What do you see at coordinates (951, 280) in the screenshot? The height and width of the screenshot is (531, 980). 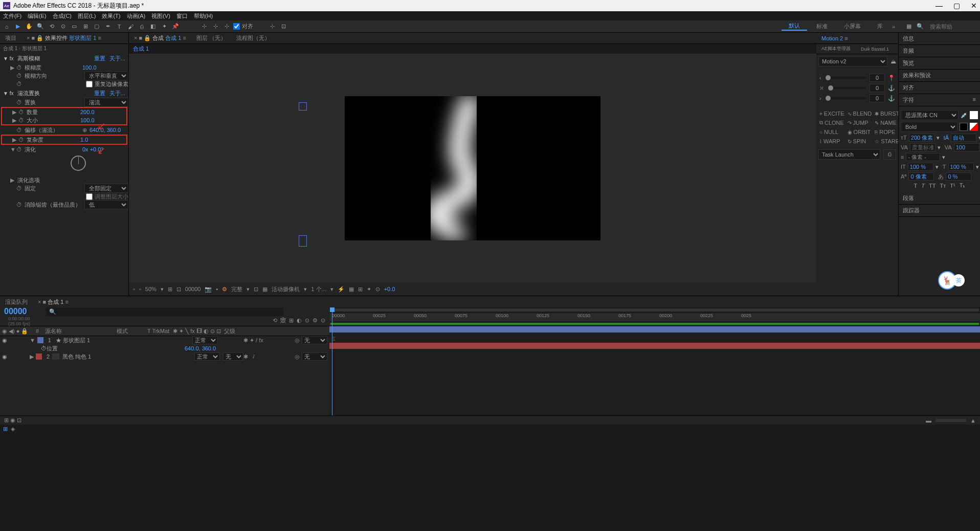 I see `floating-badge: 🦌 英` at bounding box center [951, 280].